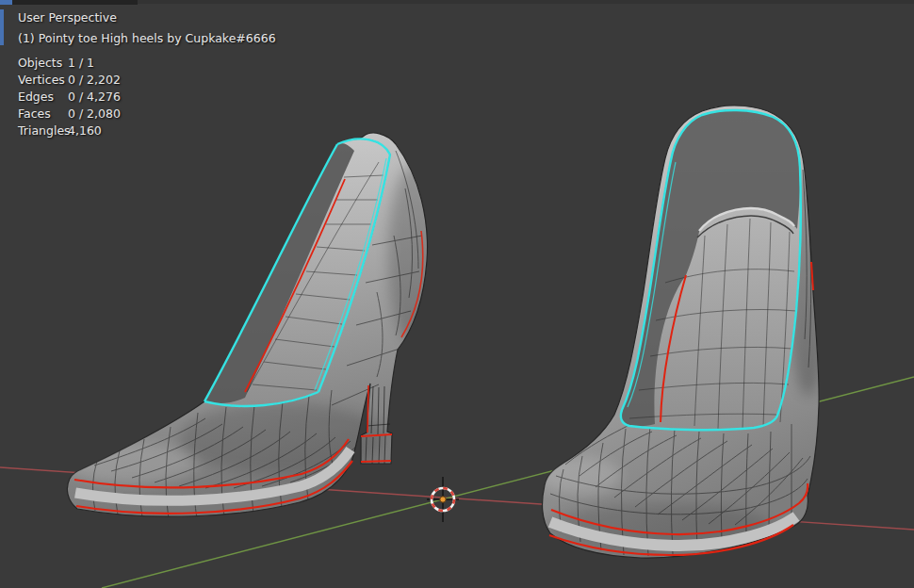  I want to click on top-header-active-segment, so click(6, 2).